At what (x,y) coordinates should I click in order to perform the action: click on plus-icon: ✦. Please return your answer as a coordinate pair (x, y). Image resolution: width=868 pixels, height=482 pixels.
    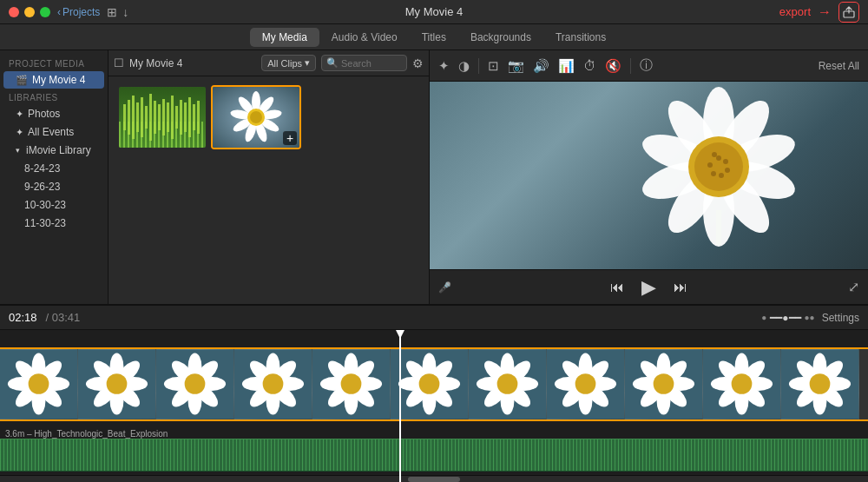
    Looking at the image, I should click on (19, 115).